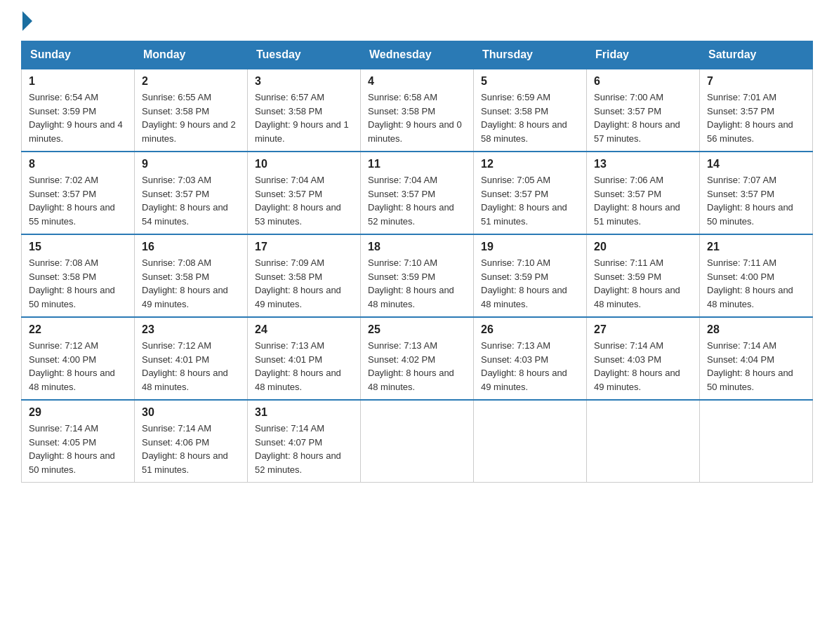 The height and width of the screenshot is (644, 834). Describe the element at coordinates (72, 283) in the screenshot. I see `day-info: Sunrise: 7:08 AMSunset: 3:58 PMDaylight:…` at that location.